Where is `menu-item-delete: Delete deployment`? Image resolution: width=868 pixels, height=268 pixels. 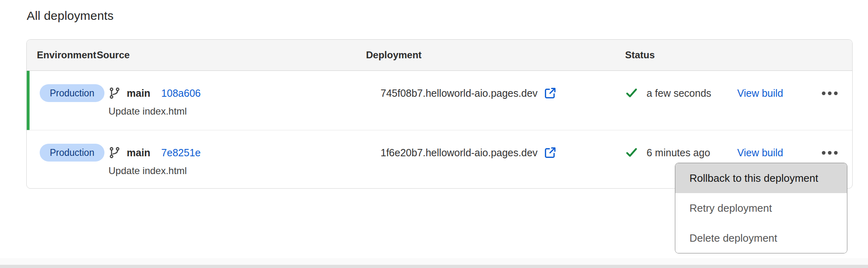 menu-item-delete: Delete deployment is located at coordinates (761, 238).